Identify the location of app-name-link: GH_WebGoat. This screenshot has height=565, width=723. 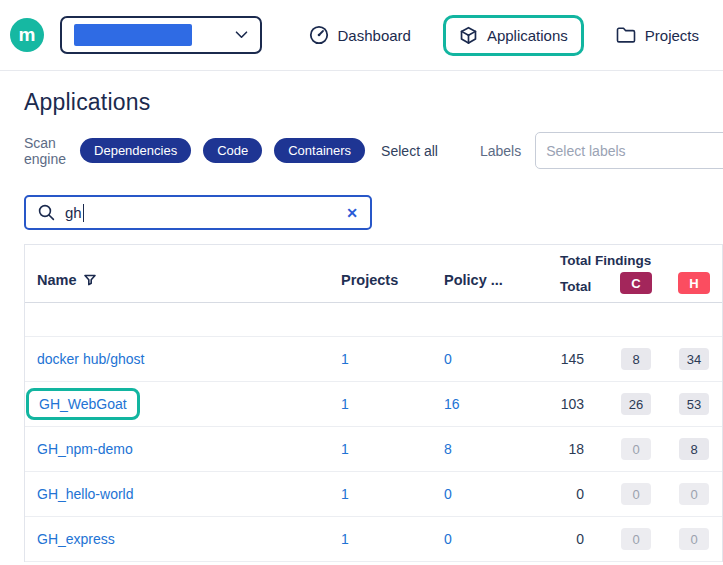
(83, 404).